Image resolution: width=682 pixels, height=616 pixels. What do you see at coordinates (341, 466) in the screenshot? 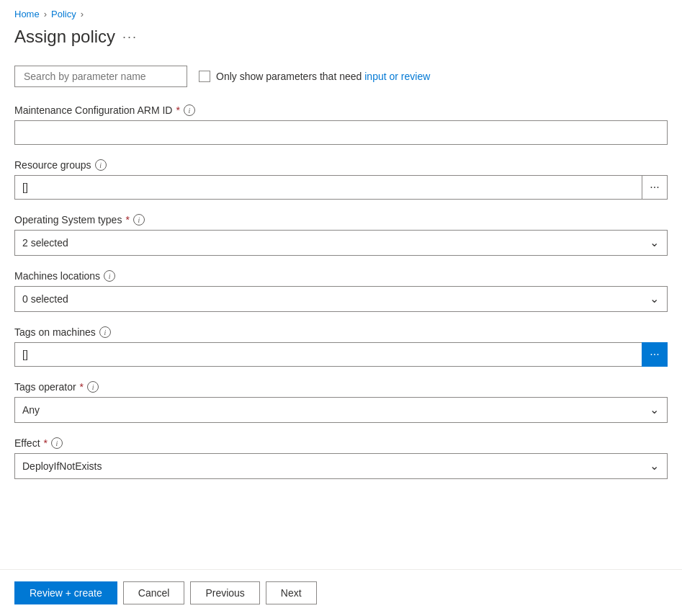
I see `effect-dropdown: DeployIfNotExists Disabled` at bounding box center [341, 466].